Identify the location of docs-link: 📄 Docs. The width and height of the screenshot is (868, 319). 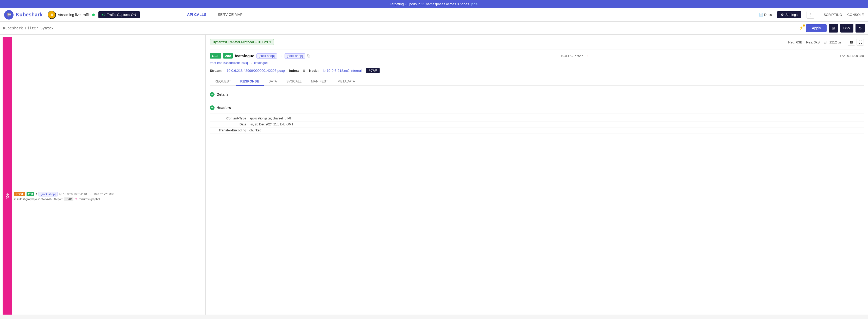
(765, 15).